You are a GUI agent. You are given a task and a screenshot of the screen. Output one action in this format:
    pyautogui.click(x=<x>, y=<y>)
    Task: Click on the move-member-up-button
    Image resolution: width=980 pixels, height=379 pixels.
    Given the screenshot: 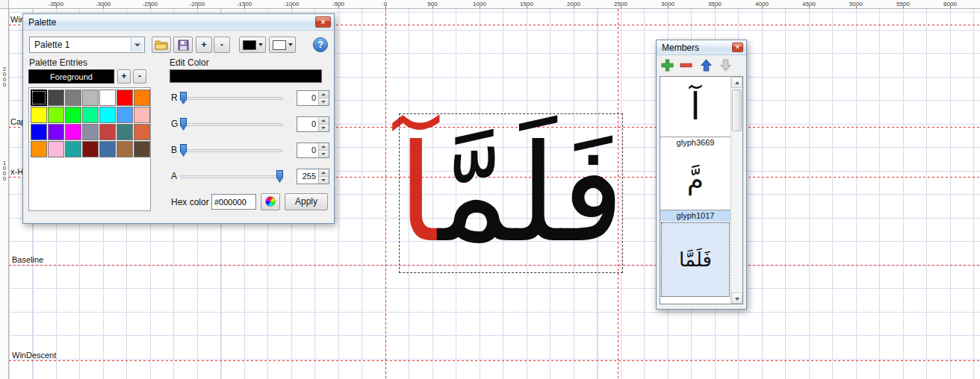 What is the action you would take?
    pyautogui.click(x=706, y=65)
    